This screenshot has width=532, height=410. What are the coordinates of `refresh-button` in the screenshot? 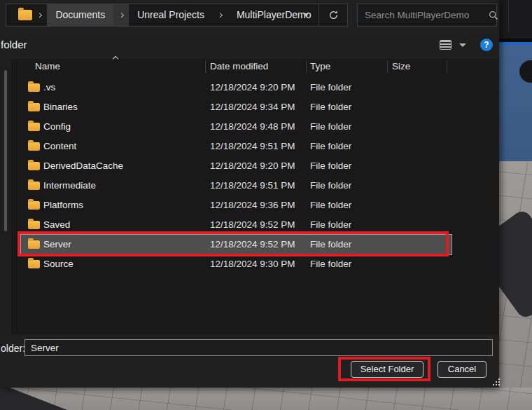 It's located at (333, 15).